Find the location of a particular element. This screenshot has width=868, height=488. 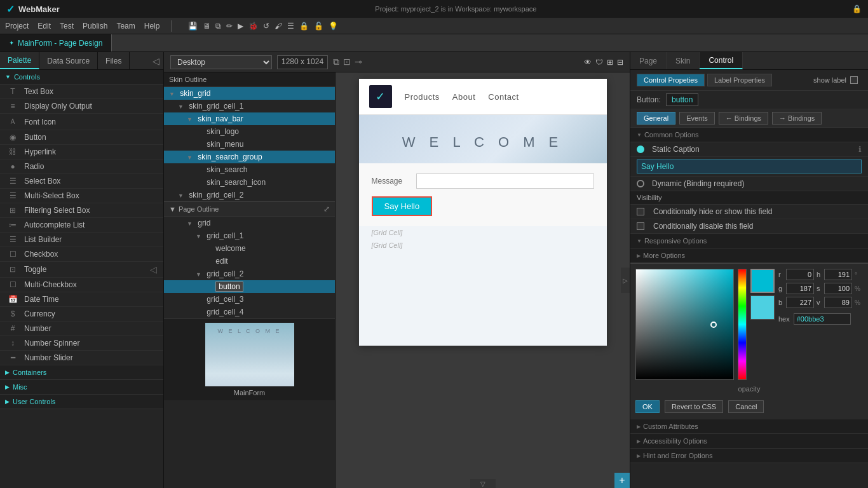

active-tab: MainForm - Page Design is located at coordinates (56, 43).